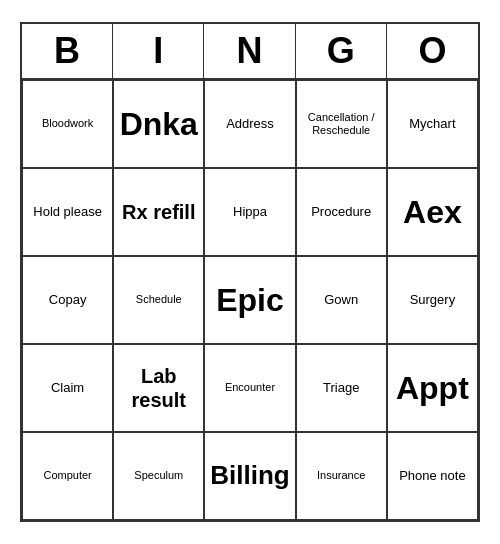 Image resolution: width=500 pixels, height=544 pixels. I want to click on bingo-header: BINGO, so click(250, 52).